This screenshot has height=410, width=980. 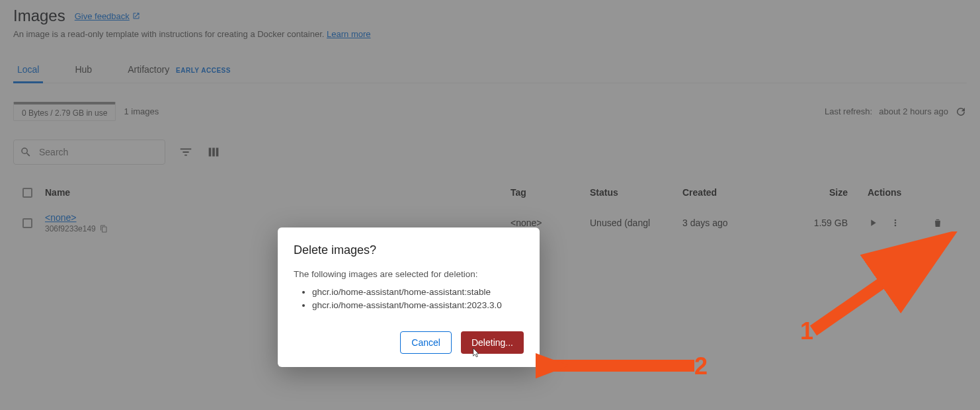 I want to click on delete-dialog: Delete images? The following images are …, so click(x=409, y=298).